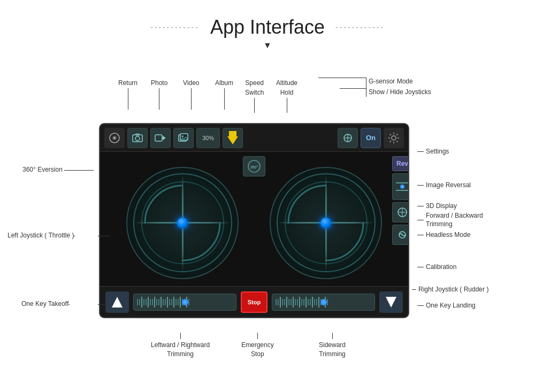  Describe the element at coordinates (255, 167) in the screenshot. I see `svg-text: 360°` at that location.